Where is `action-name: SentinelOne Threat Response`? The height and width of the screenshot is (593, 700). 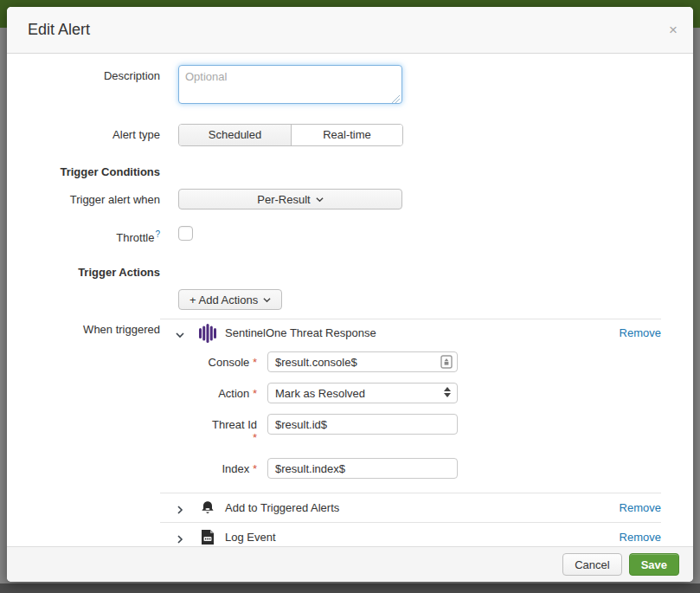
action-name: SentinelOne Threat Response is located at coordinates (301, 332).